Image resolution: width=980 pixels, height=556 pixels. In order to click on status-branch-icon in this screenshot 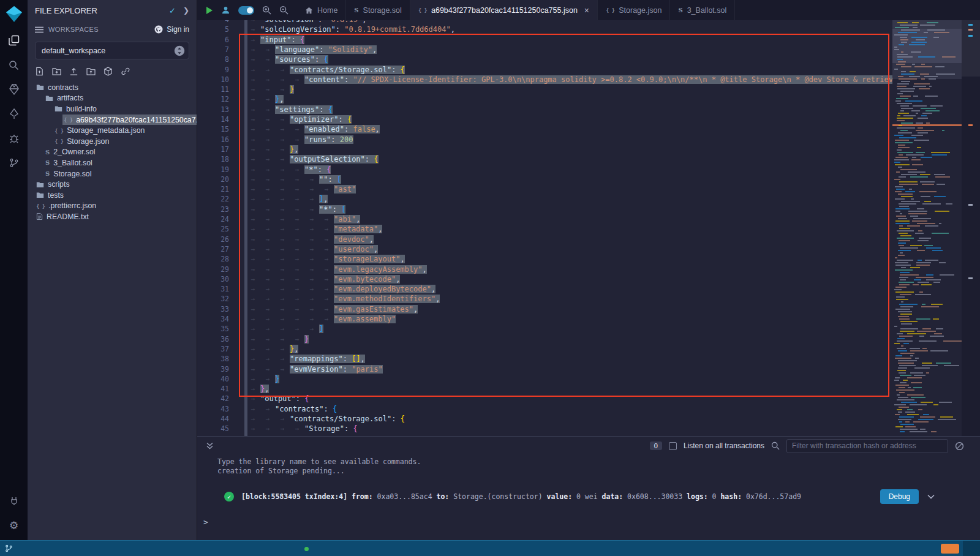, I will do `click(9, 549)`.